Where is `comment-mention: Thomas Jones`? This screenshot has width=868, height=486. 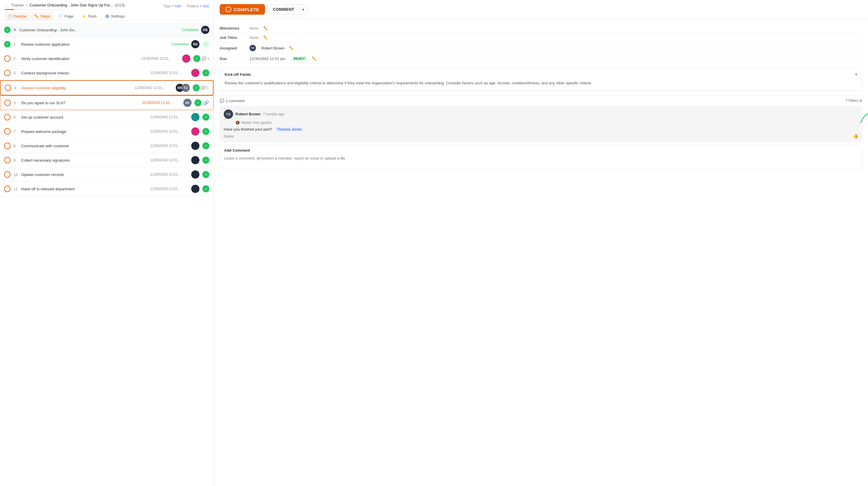 comment-mention: Thomas Jones is located at coordinates (289, 129).